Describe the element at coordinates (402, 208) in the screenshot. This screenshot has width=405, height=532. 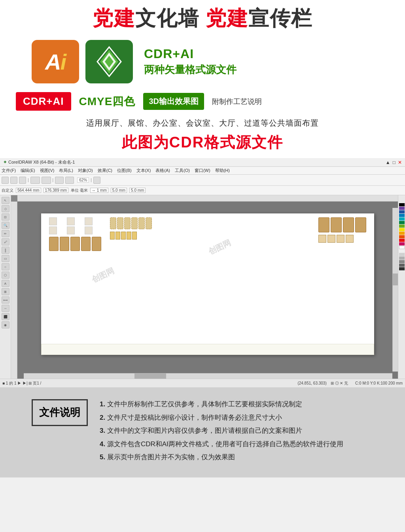
I see `color-purple` at that location.